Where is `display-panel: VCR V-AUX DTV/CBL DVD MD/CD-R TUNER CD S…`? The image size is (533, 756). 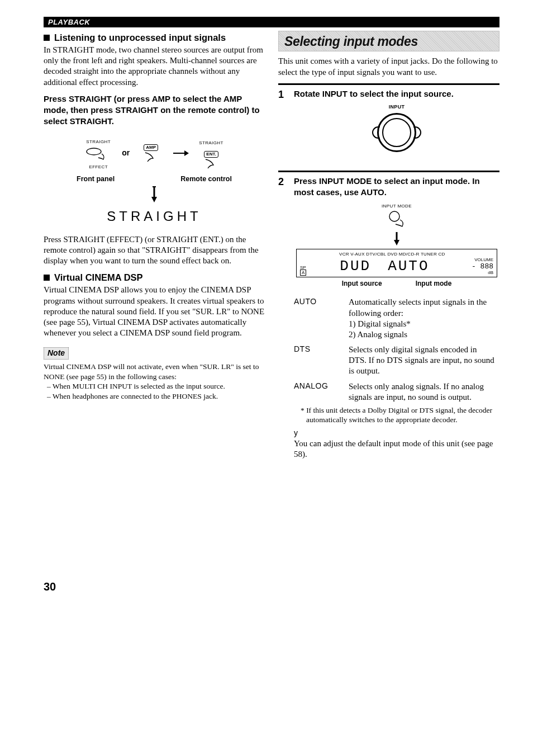
display-panel: VCR V-AUX DTV/CBL DVD MD/CD-R TUNER CD S… is located at coordinates (397, 263).